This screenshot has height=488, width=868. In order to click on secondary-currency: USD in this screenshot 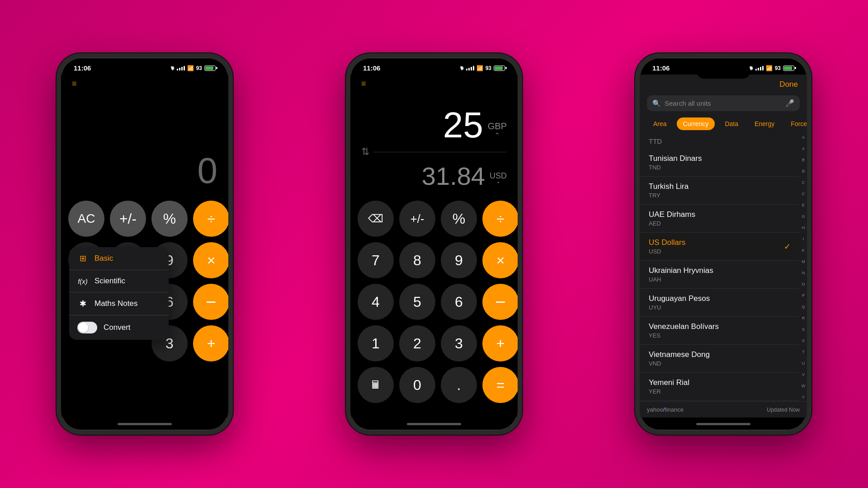, I will do `click(498, 176)`.